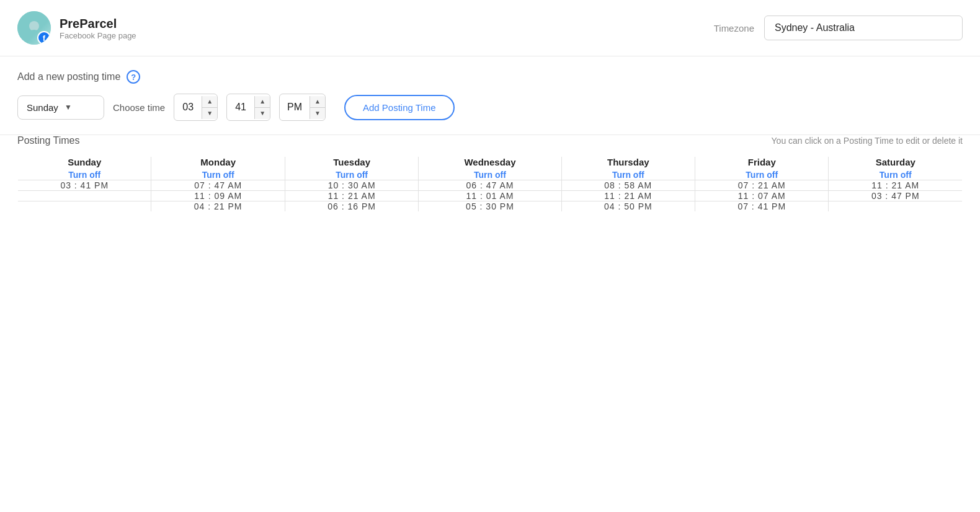 The height and width of the screenshot is (512, 980). Describe the element at coordinates (351, 169) in the screenshot. I see `day-header-tuesday: TuesdayTurn off` at that location.